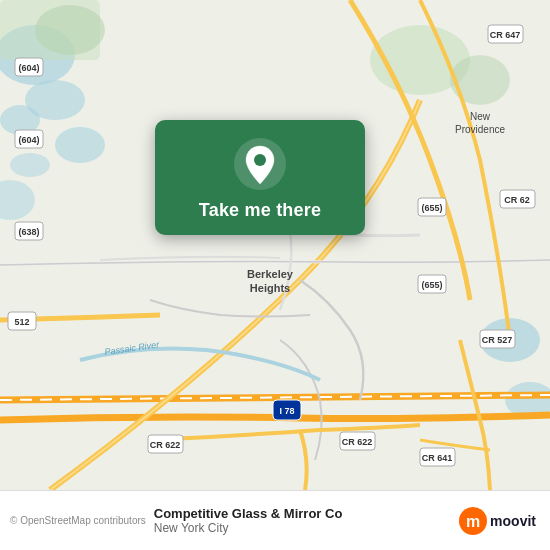  I want to click on svg-text: m, so click(473, 522).